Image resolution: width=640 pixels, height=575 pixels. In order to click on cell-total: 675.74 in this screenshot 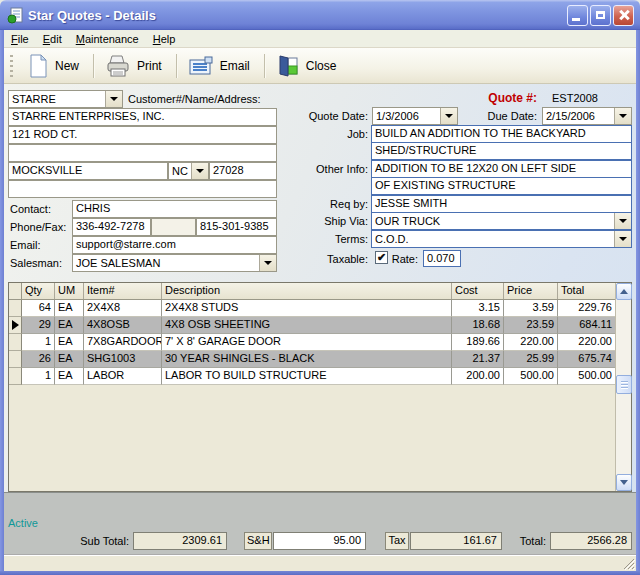, I will do `click(586, 360)`.